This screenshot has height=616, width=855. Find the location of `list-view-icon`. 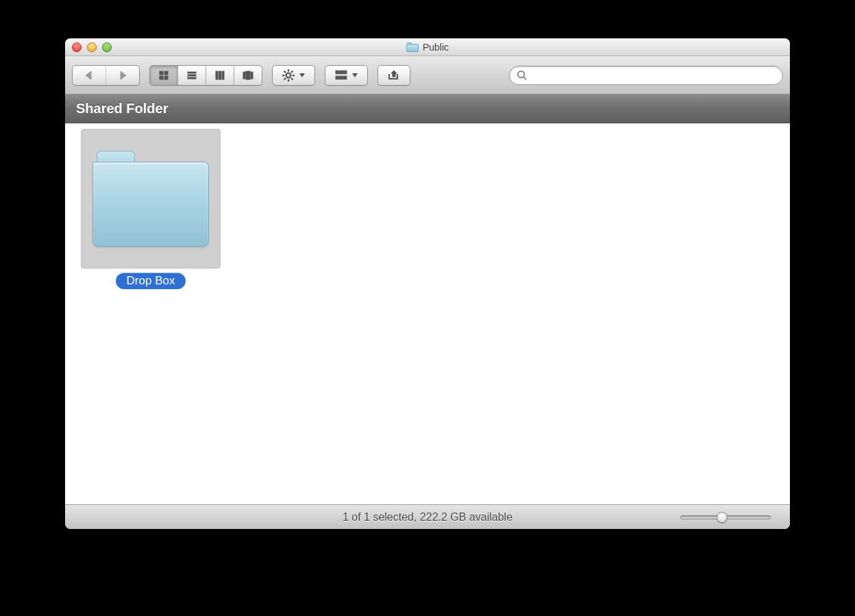

list-view-icon is located at coordinates (192, 75).